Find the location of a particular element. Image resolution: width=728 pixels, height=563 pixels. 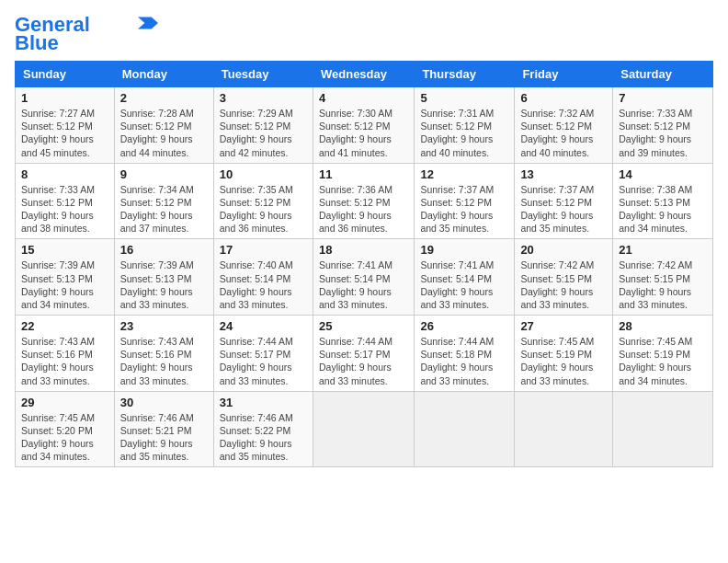

day-number: 5 is located at coordinates (464, 98).